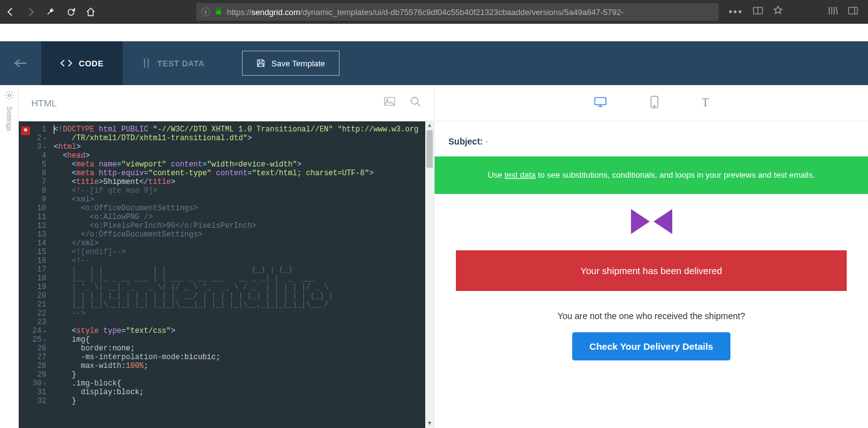 The image size is (868, 428). I want to click on tab-testdata-label: TEST DATA, so click(181, 64).